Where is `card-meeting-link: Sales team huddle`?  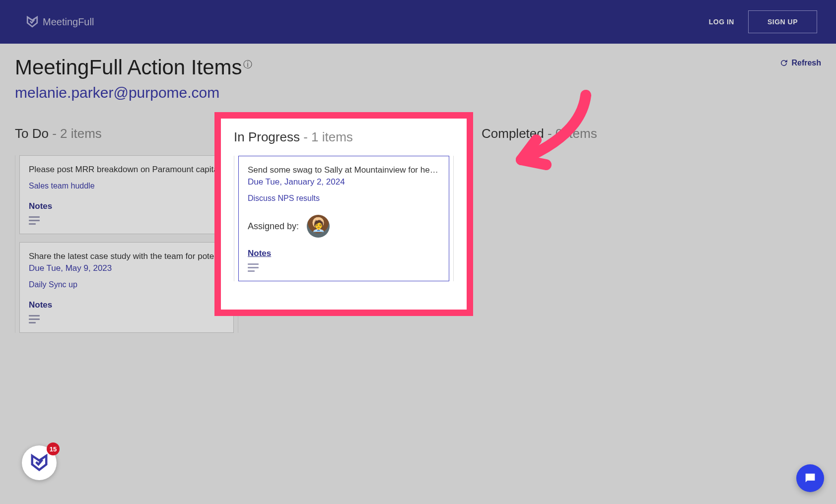
card-meeting-link: Sales team huddle is located at coordinates (127, 186).